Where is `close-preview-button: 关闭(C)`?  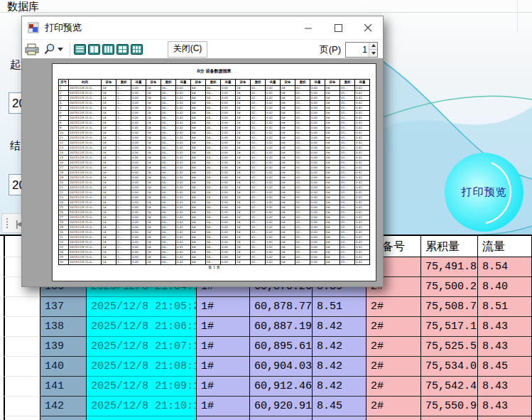
close-preview-button: 关闭(C) is located at coordinates (188, 50).